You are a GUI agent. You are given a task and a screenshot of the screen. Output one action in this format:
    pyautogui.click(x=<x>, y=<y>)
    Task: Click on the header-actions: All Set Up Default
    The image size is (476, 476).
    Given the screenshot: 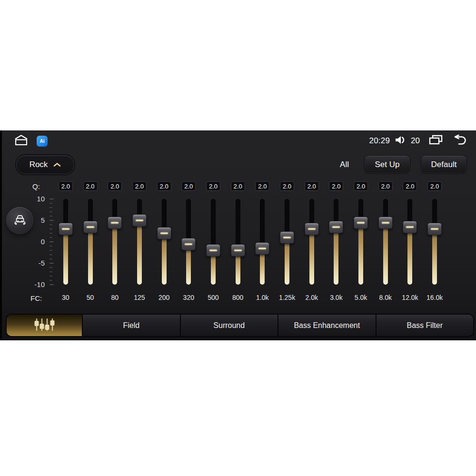 What is the action you would take?
    pyautogui.click(x=404, y=165)
    